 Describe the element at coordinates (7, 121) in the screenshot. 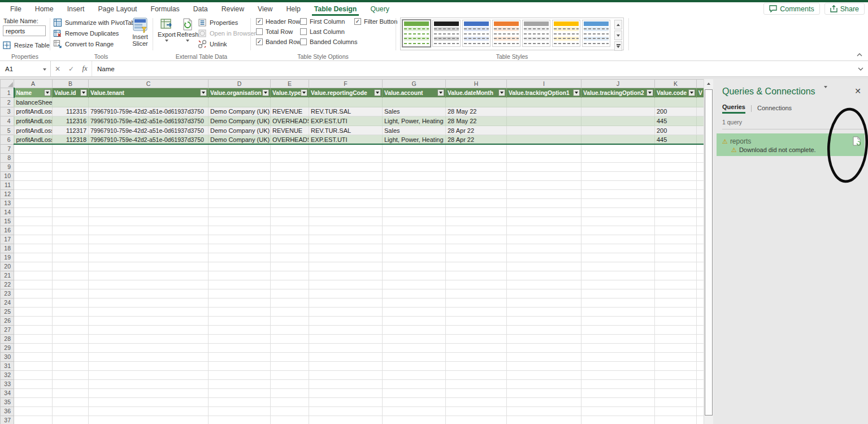

I see `row-number: 4` at that location.